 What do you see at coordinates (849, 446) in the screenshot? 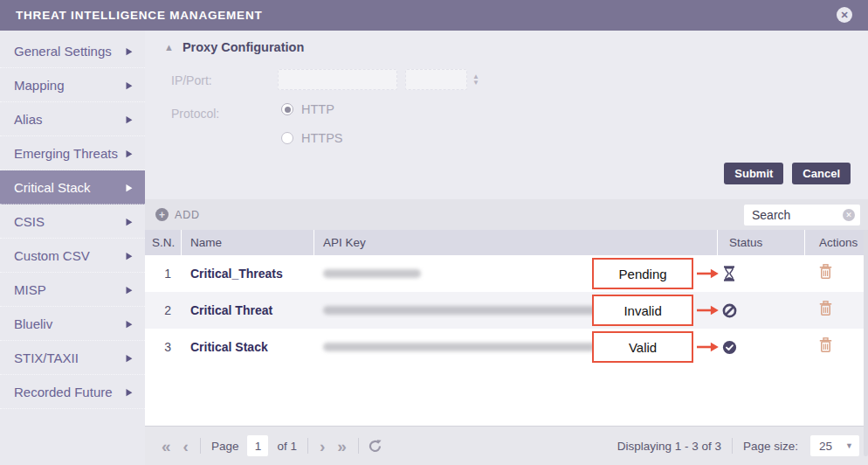
I see `chevron-down-icon: ▼` at bounding box center [849, 446].